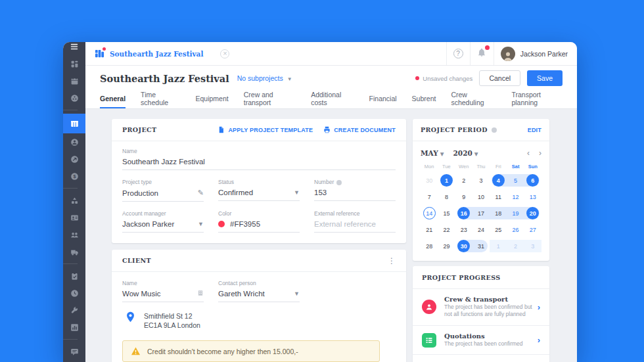 This screenshot has width=644, height=362. Describe the element at coordinates (75, 252) in the screenshot. I see `transport-icon` at that location.